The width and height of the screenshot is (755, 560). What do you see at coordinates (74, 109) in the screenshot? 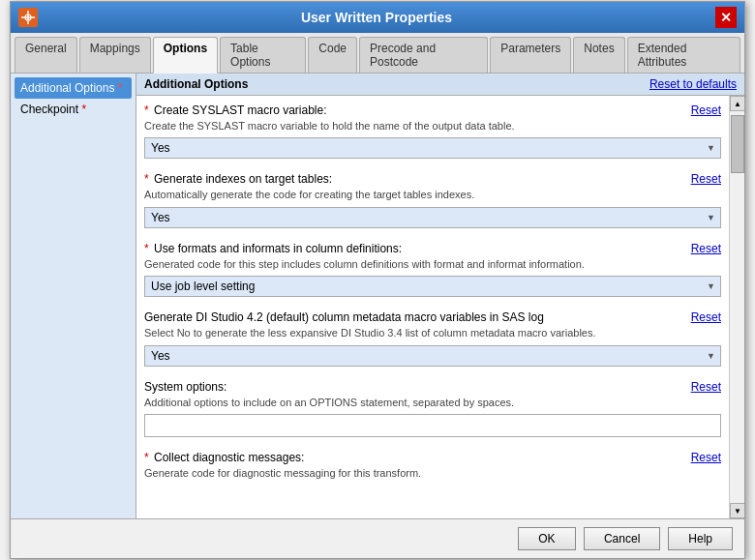
I see `left-item-checkpoint: Checkpoint *` at bounding box center [74, 109].